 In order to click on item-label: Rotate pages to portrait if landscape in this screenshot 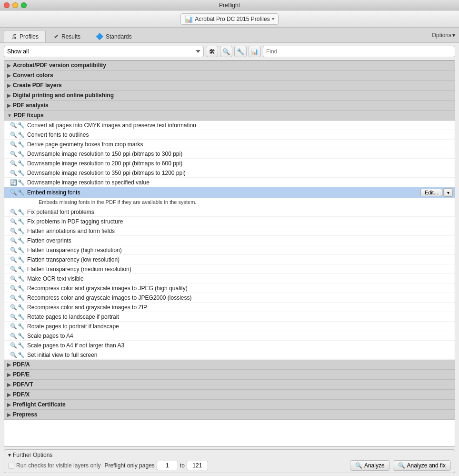, I will do `click(73, 326)`.